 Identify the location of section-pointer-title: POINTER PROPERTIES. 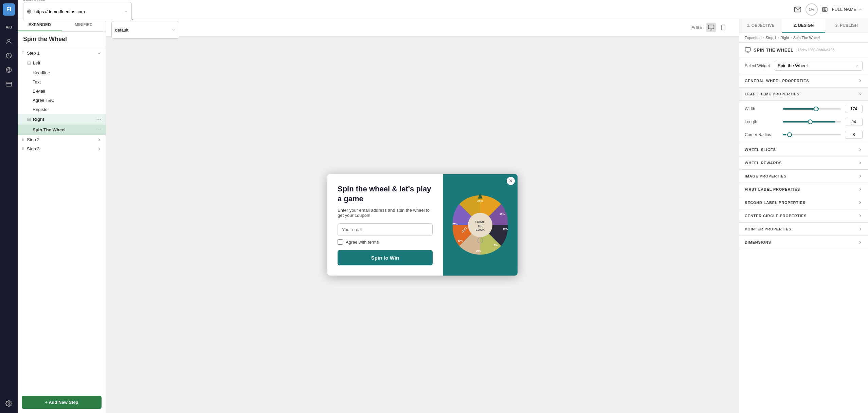
(768, 229).